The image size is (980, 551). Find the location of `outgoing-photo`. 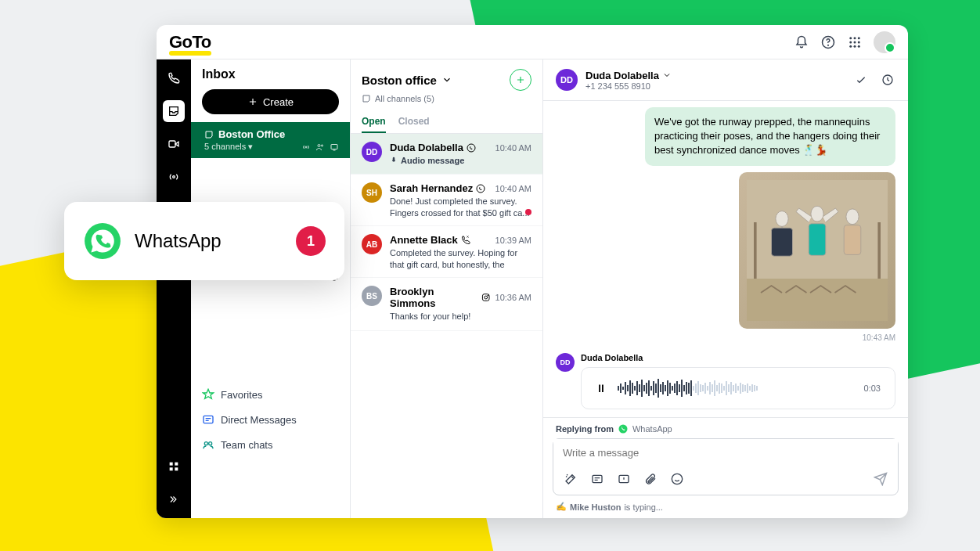

outgoing-photo is located at coordinates (817, 250).